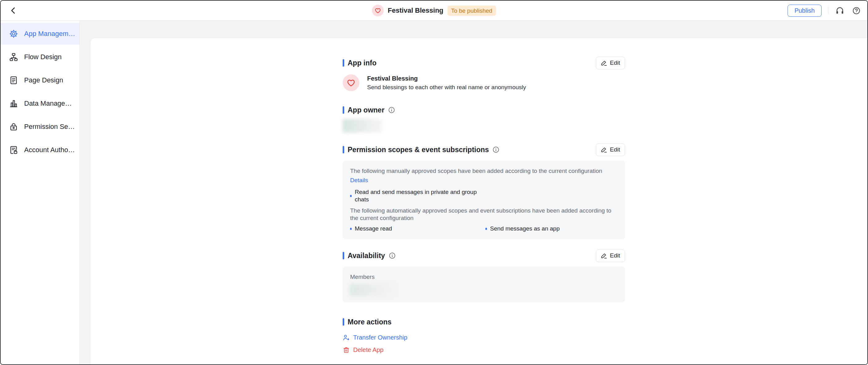 This screenshot has width=868, height=365. I want to click on publish-button: Publish, so click(805, 11).